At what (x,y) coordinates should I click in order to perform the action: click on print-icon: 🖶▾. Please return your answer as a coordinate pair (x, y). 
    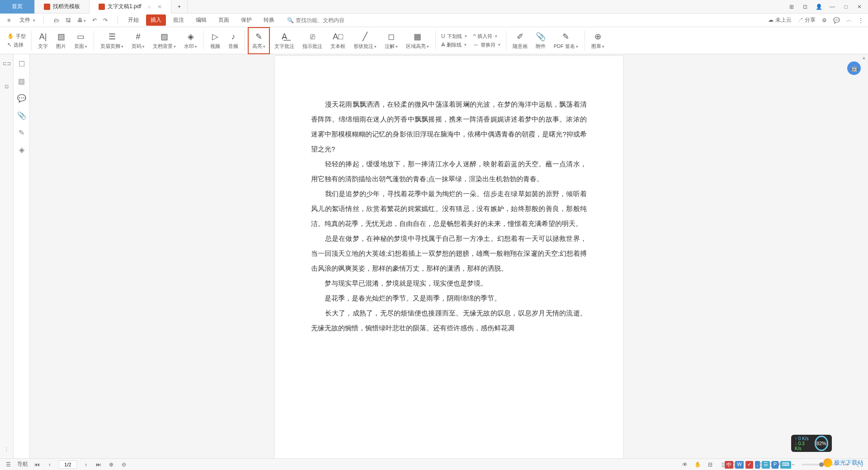
    Looking at the image, I should click on (81, 20).